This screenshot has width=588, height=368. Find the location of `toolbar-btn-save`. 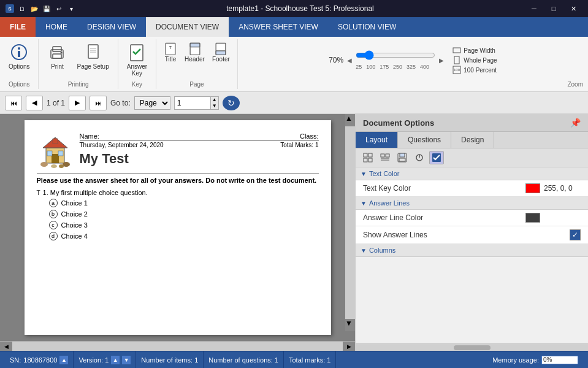

toolbar-btn-save is located at coordinates (402, 158).